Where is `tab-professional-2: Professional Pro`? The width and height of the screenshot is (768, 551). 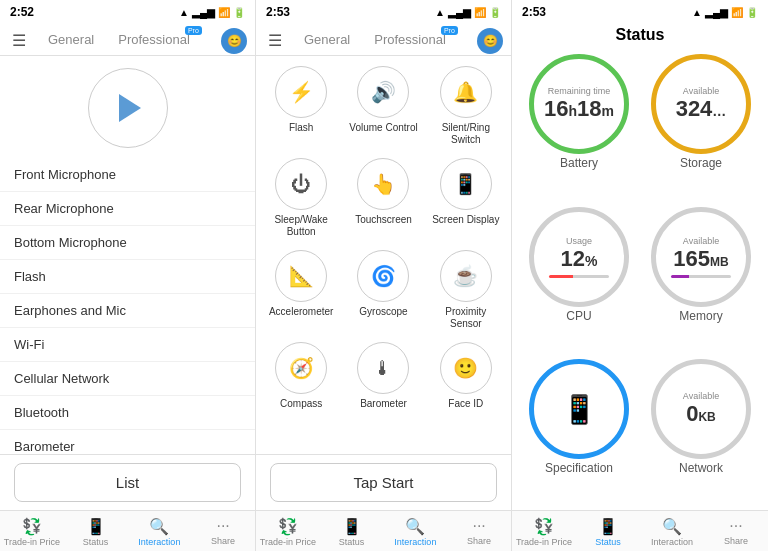
tab-professional-2: Professional Pro is located at coordinates (410, 40).